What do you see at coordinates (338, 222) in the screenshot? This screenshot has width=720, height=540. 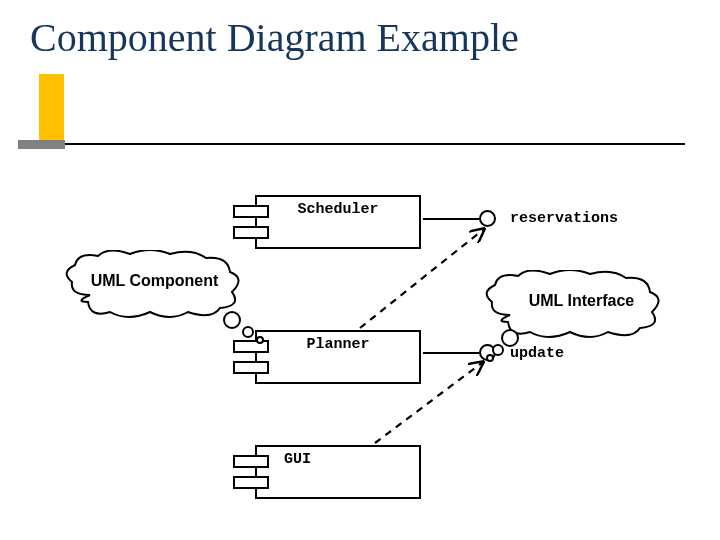 I see `component-scheduler: Scheduler` at bounding box center [338, 222].